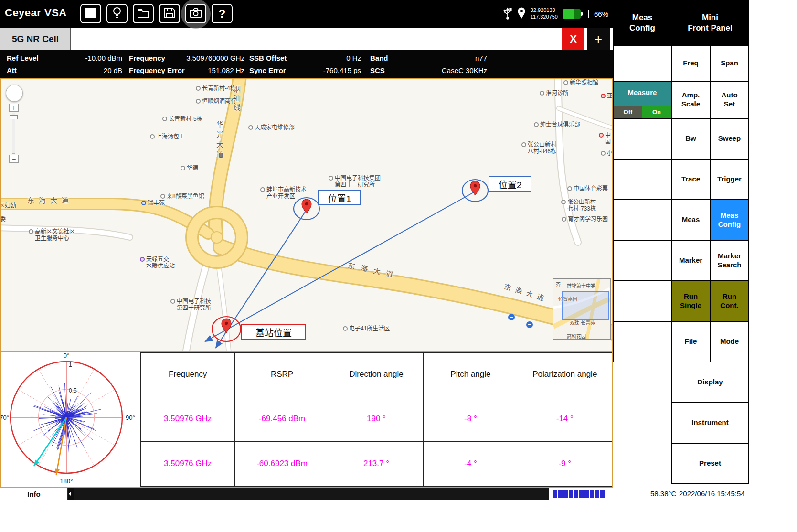 This screenshot has height=532, width=797. What do you see at coordinates (305, 71) in the screenshot?
I see `sync-error-readout: Sync Error-760.415 ps` at bounding box center [305, 71].